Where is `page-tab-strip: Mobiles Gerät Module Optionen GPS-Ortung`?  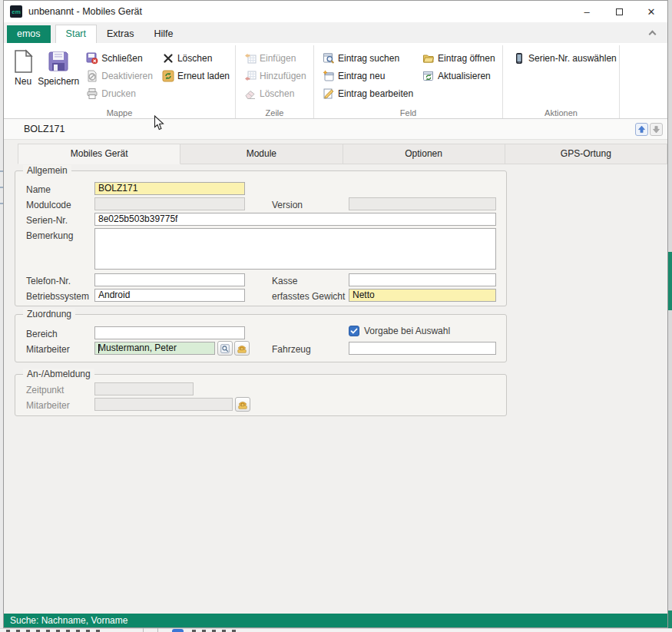
page-tab-strip: Mobiles Gerät Module Optionen GPS-Ortung is located at coordinates (336, 152).